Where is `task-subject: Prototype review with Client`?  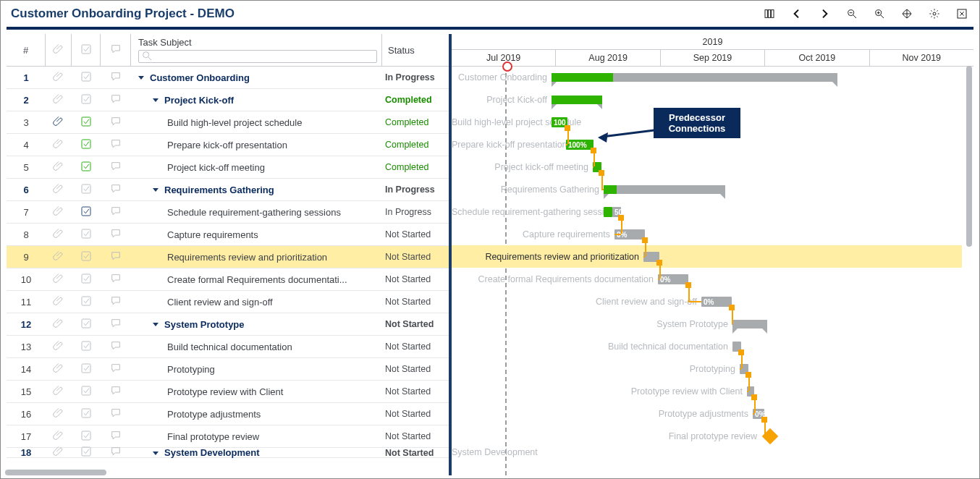 task-subject: Prototype review with Client is located at coordinates (256, 391).